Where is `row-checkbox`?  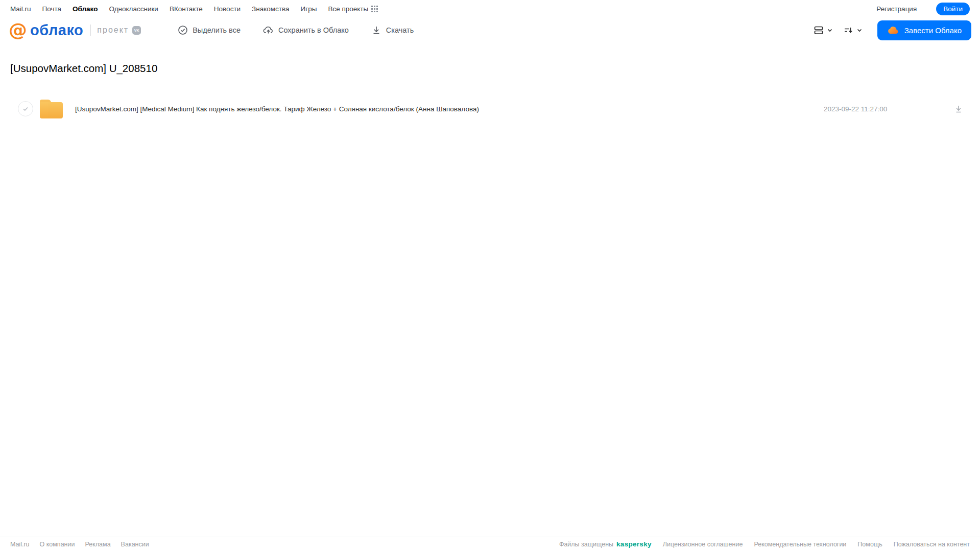
row-checkbox is located at coordinates (26, 109).